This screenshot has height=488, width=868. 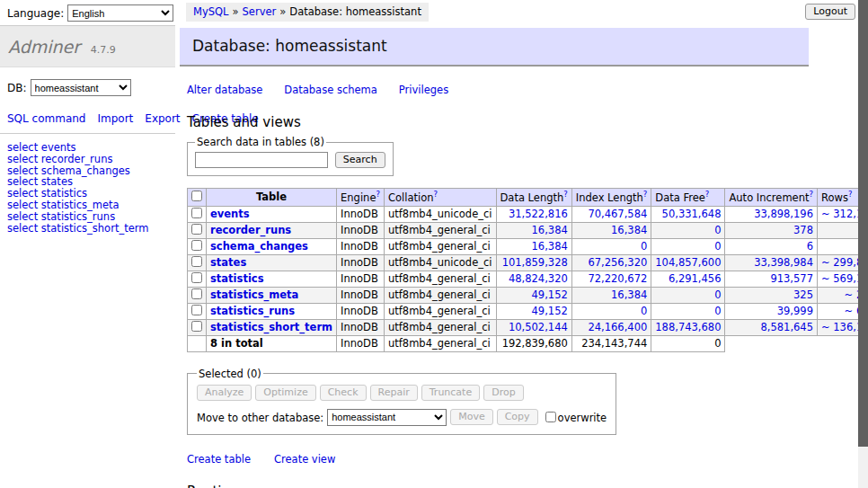 What do you see at coordinates (611, 295) in the screenshot?
I see `index-length-cell: 16,384` at bounding box center [611, 295].